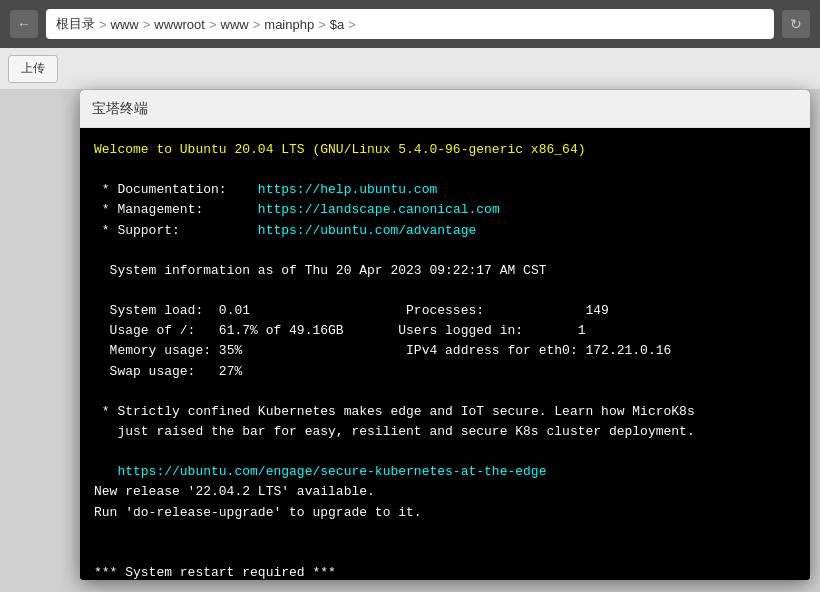  I want to click on sysinfo-line: System information as of Thu 20 Apr 2023…, so click(320, 270).